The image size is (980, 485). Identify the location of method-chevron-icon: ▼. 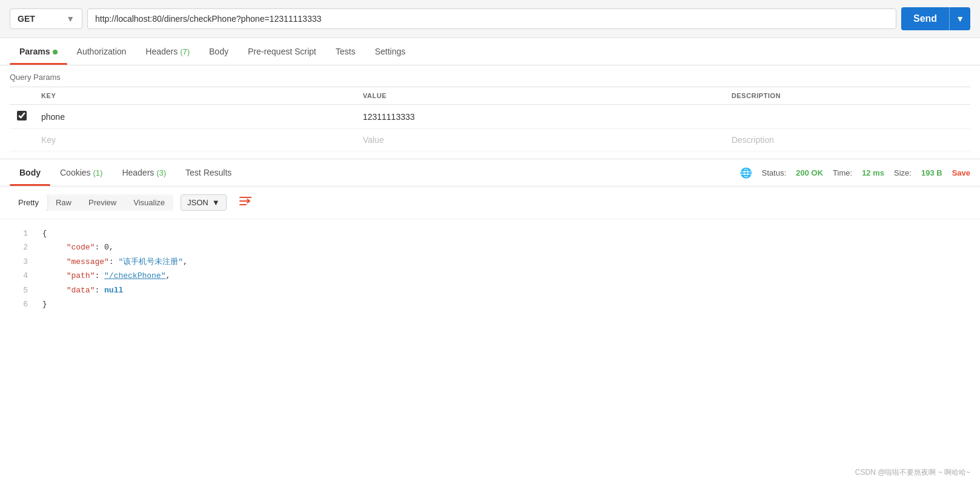
(70, 19).